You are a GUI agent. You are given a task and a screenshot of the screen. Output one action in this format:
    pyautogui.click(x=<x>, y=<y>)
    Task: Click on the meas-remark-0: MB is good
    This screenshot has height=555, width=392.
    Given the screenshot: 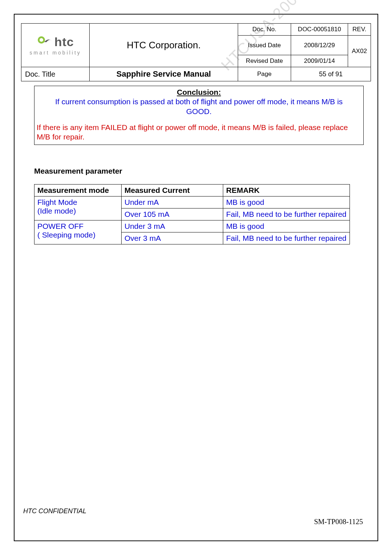 What is the action you would take?
    pyautogui.click(x=287, y=203)
    